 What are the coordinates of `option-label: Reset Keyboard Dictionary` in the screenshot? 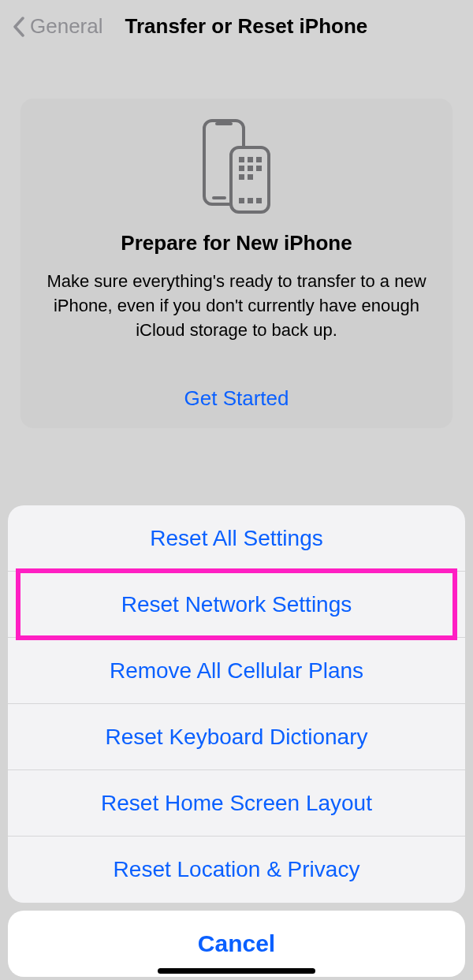 It's located at (236, 737).